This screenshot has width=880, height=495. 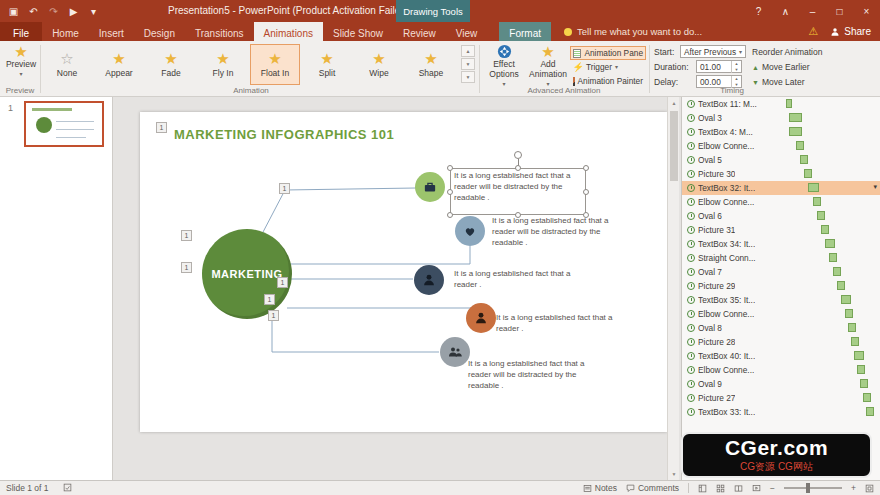 What do you see at coordinates (781, 104) in the screenshot?
I see `animation-pane-row: TextBox 11: M...▾` at bounding box center [781, 104].